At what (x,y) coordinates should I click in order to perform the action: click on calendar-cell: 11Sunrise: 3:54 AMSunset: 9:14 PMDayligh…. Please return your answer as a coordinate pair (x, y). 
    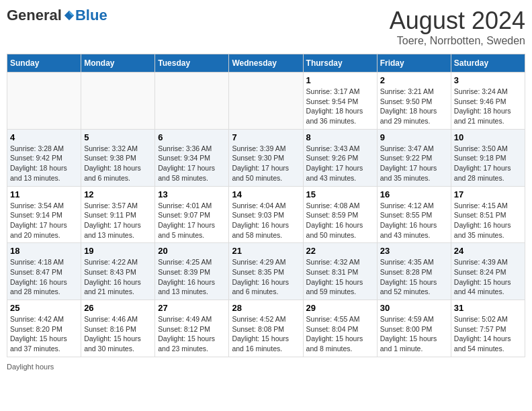
    Looking at the image, I should click on (44, 215).